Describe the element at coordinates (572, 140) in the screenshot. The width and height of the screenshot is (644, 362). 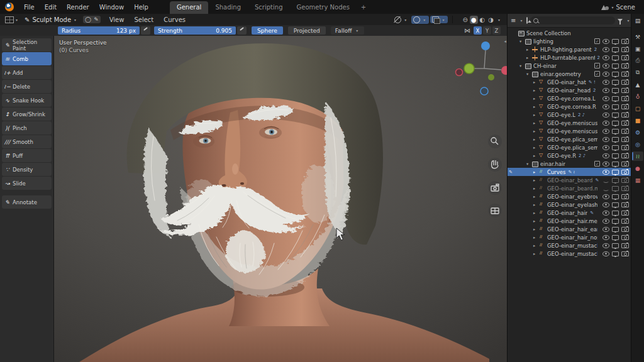
I see `object-name: GEO-eye.plica_semilun` at that location.